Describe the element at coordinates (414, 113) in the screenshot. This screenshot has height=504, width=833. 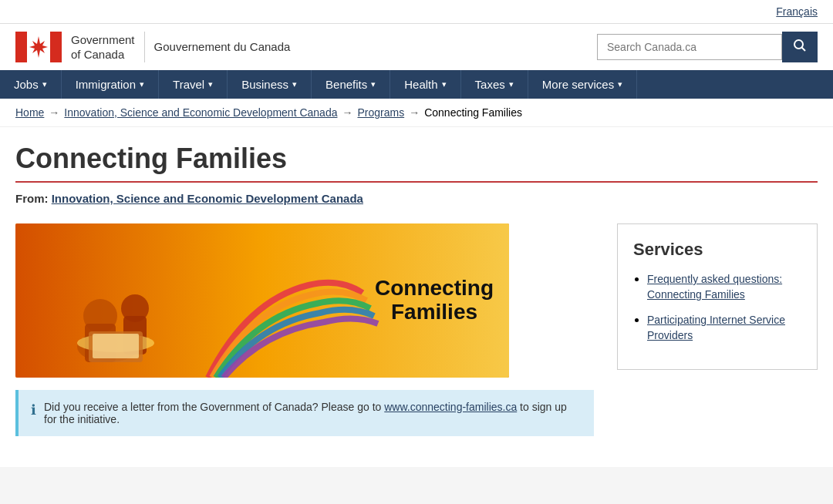
I see `breadcrumb-arrow-3: →` at that location.